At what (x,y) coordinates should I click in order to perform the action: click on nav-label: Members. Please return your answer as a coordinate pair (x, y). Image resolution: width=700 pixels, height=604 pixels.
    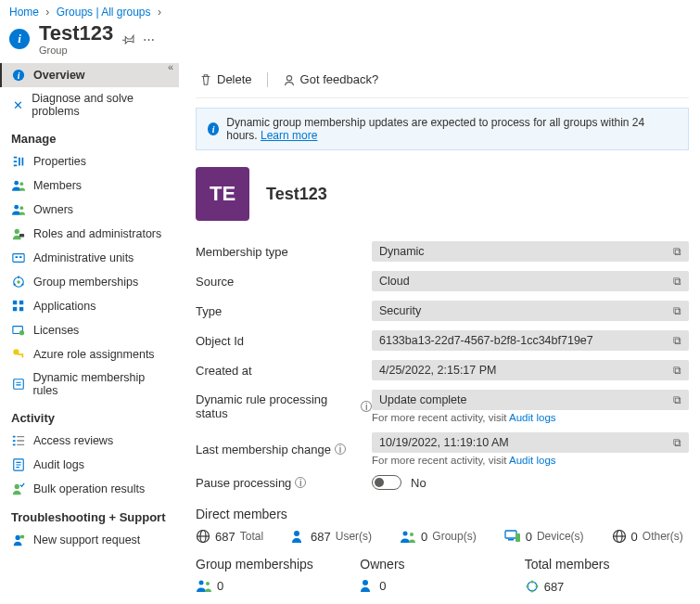
    Looking at the image, I should click on (57, 186).